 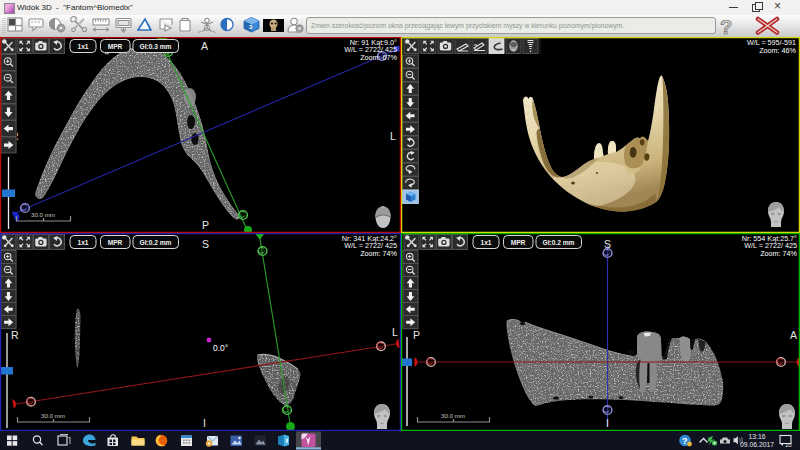 I want to click on svg-text: 10, so click(x=788, y=445).